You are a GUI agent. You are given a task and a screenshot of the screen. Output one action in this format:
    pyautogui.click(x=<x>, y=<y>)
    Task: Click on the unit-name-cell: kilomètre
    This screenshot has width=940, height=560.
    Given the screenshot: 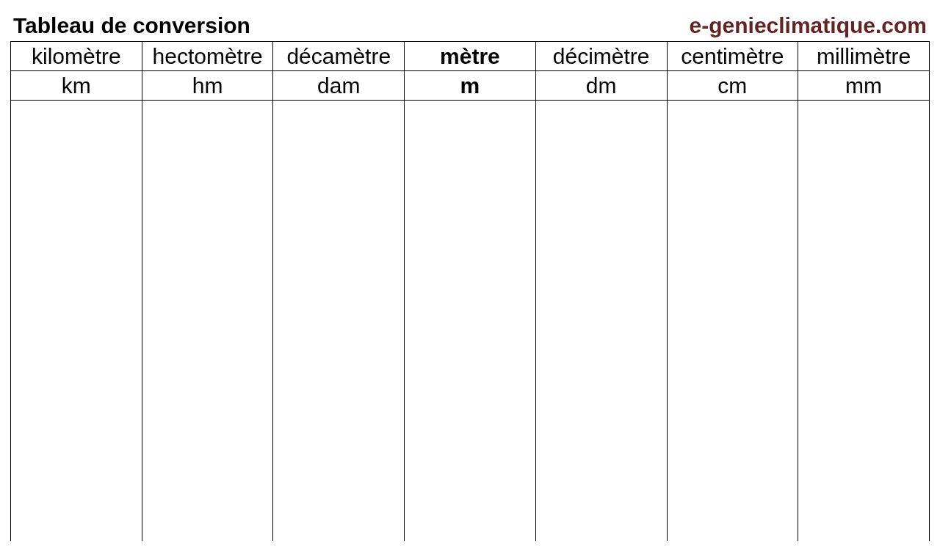 What is the action you would take?
    pyautogui.click(x=76, y=57)
    